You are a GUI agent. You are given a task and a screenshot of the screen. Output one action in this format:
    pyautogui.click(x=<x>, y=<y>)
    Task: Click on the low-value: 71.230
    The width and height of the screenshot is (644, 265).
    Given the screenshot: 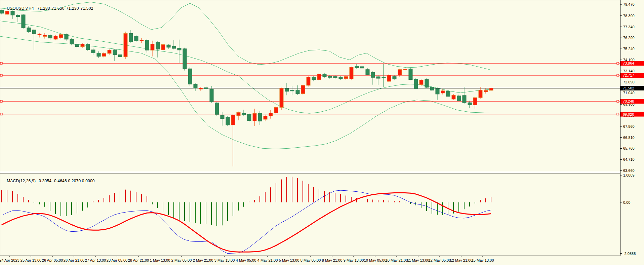 What is the action you would take?
    pyautogui.click(x=73, y=8)
    